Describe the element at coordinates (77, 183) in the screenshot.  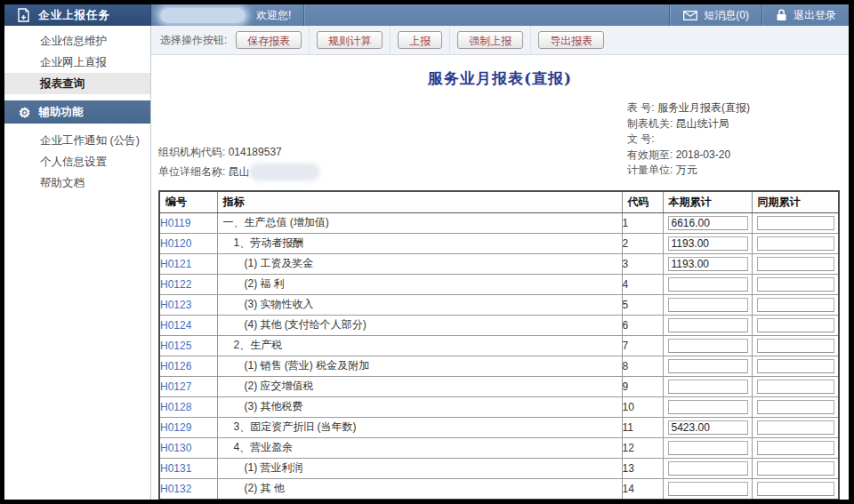
I see `sidebar-item: 帮助文档` at that location.